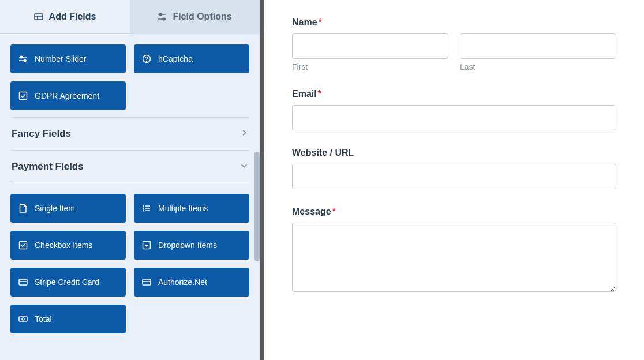 This screenshot has height=360, width=644. I want to click on field-label: hCaptcha, so click(175, 59).